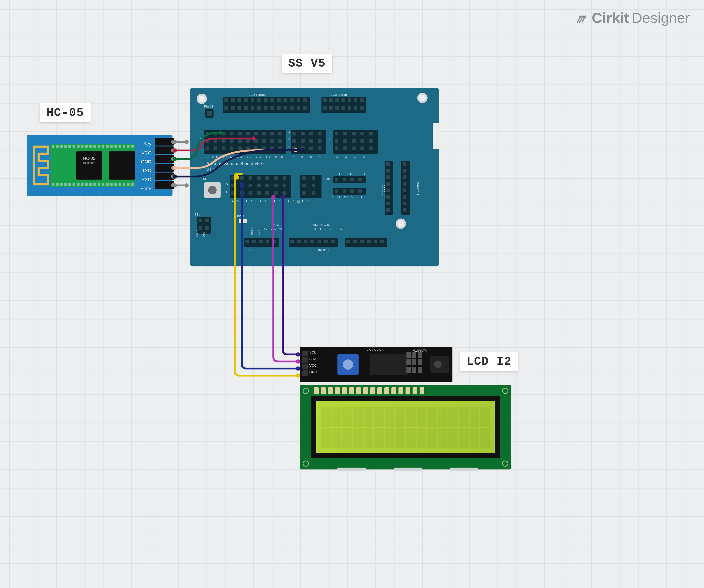  What do you see at coordinates (165, 185) in the screenshot?
I see `hc05-pin-state` at bounding box center [165, 185].